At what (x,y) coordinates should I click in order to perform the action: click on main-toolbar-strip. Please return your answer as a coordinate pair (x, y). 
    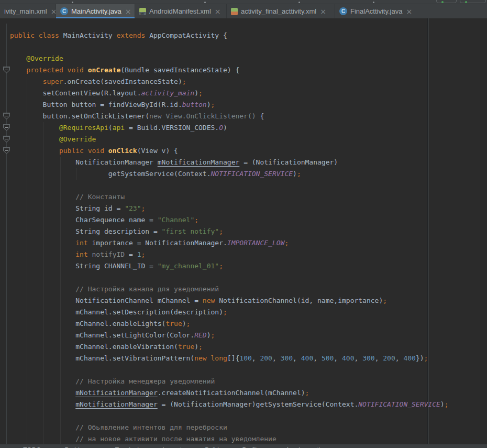
    Looking at the image, I should click on (244, 2).